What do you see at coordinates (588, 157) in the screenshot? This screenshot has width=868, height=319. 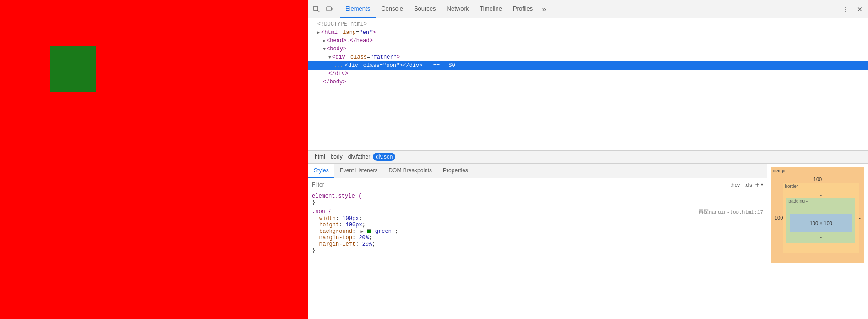 I see `breadcrumb-bar: html body div.father div.son` at bounding box center [588, 157].